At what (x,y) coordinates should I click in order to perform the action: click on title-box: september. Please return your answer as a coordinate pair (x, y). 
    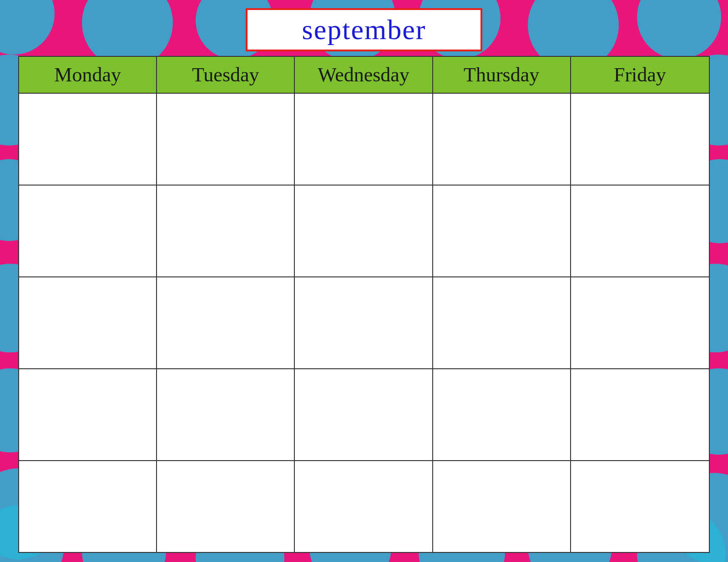
    Looking at the image, I should click on (364, 30).